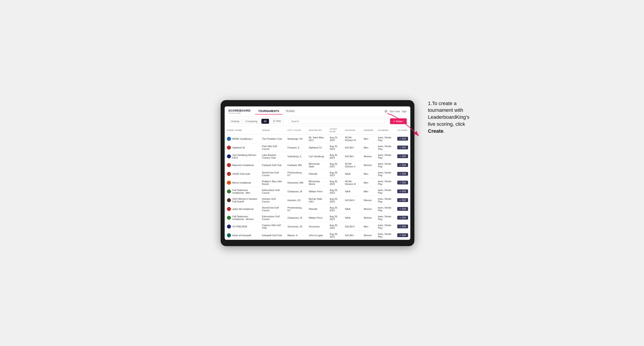 Image resolution: width=644 pixels, height=346 pixels. I want to click on event-name: Fall Statesmen Invitational - Women, so click(245, 218).